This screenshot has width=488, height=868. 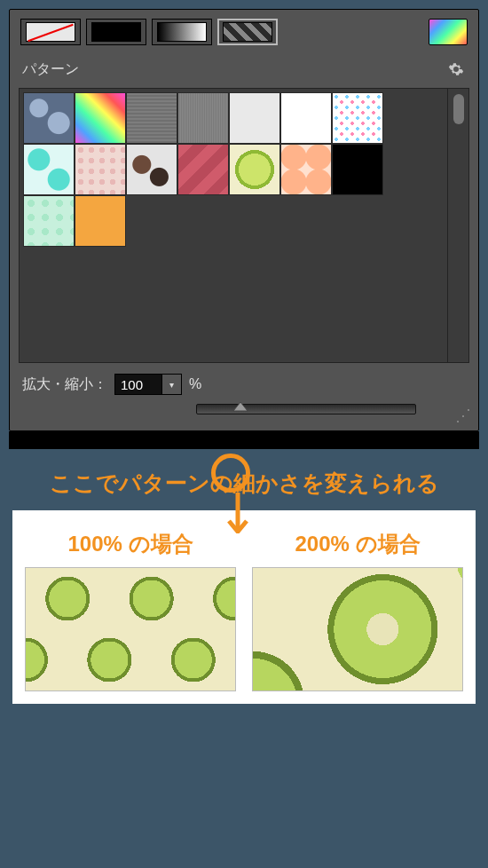 What do you see at coordinates (244, 440) in the screenshot?
I see `window-edge` at bounding box center [244, 440].